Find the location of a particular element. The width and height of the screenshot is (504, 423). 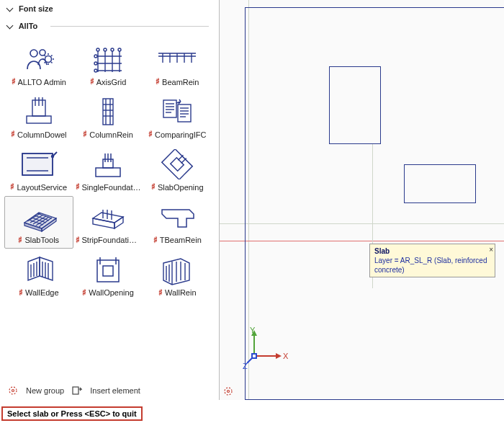

caption: ♯ WallOpening is located at coordinates (108, 293).